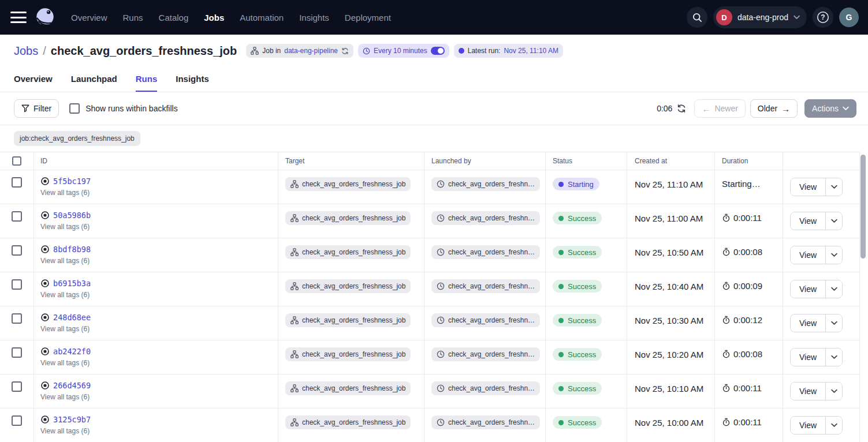  I want to click on run-id-link: 5f5bc197, so click(72, 181).